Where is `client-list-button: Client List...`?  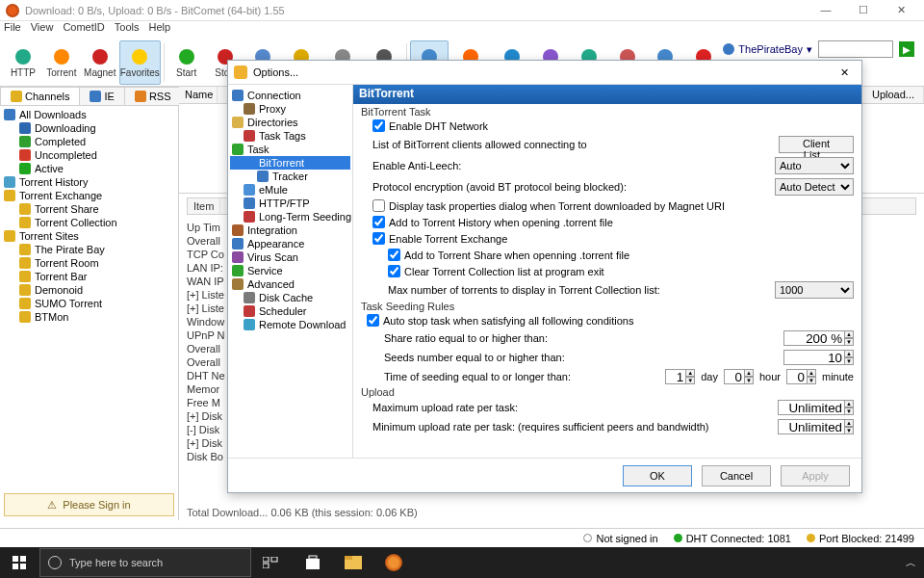 client-list-button: Client List... is located at coordinates (816, 144).